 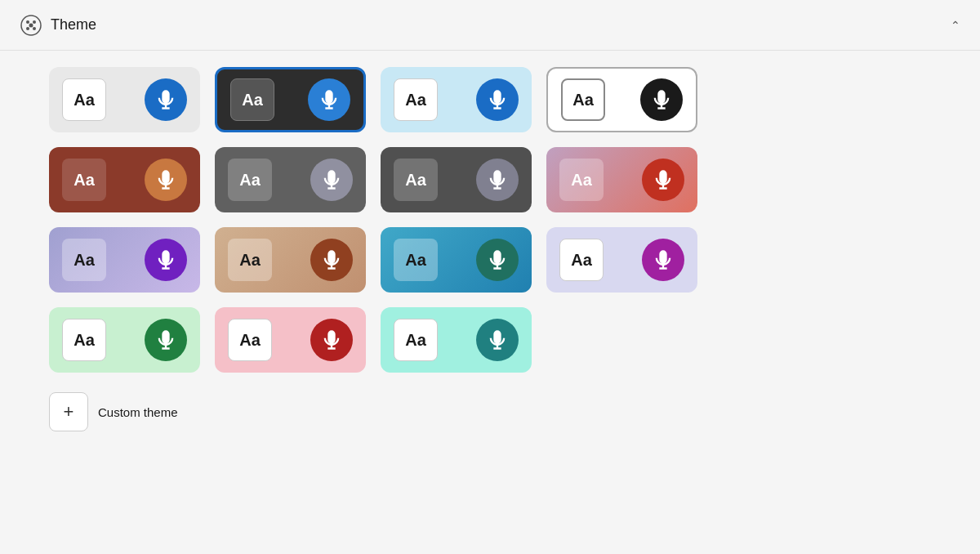 I want to click on page-title: Theme, so click(x=74, y=25).